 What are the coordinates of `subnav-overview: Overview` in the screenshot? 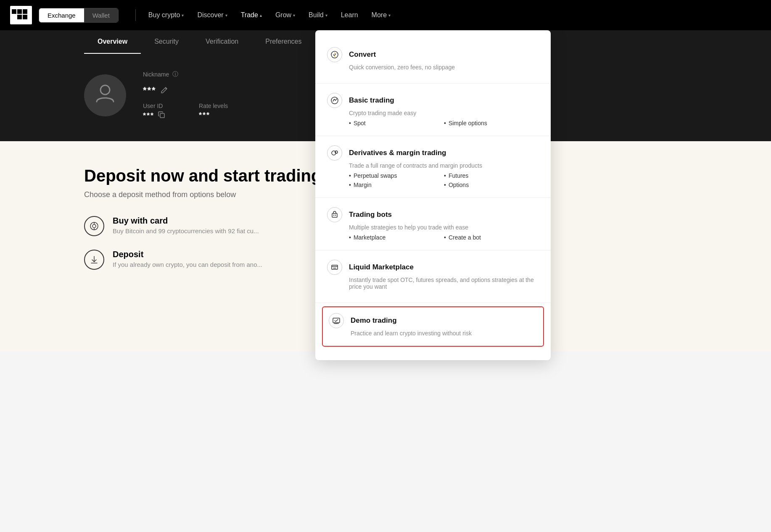 It's located at (113, 42).